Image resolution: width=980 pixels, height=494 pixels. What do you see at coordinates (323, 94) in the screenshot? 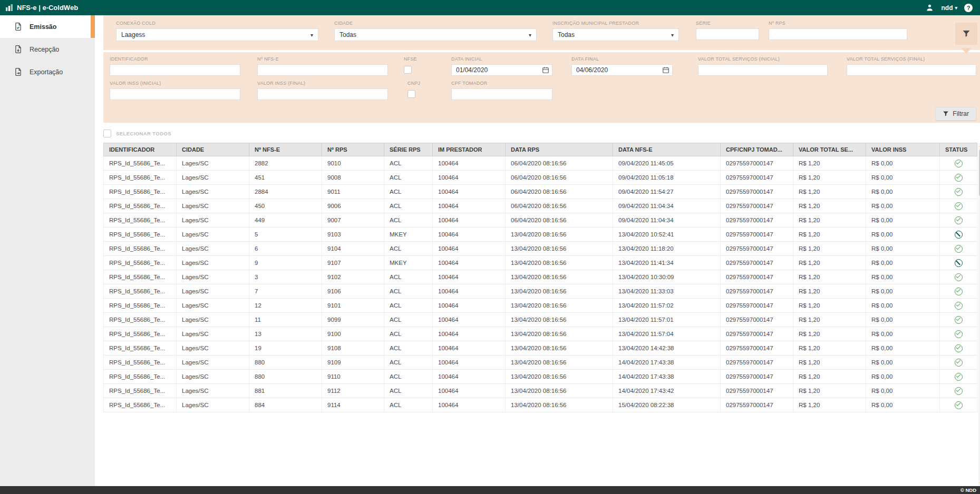
I see `valor-inss-final-input` at bounding box center [323, 94].